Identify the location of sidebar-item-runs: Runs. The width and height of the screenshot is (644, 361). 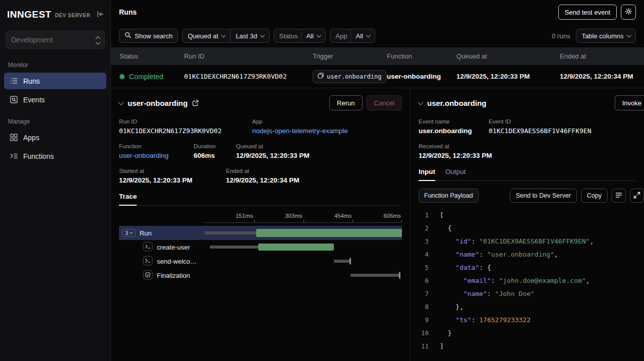
(55, 81).